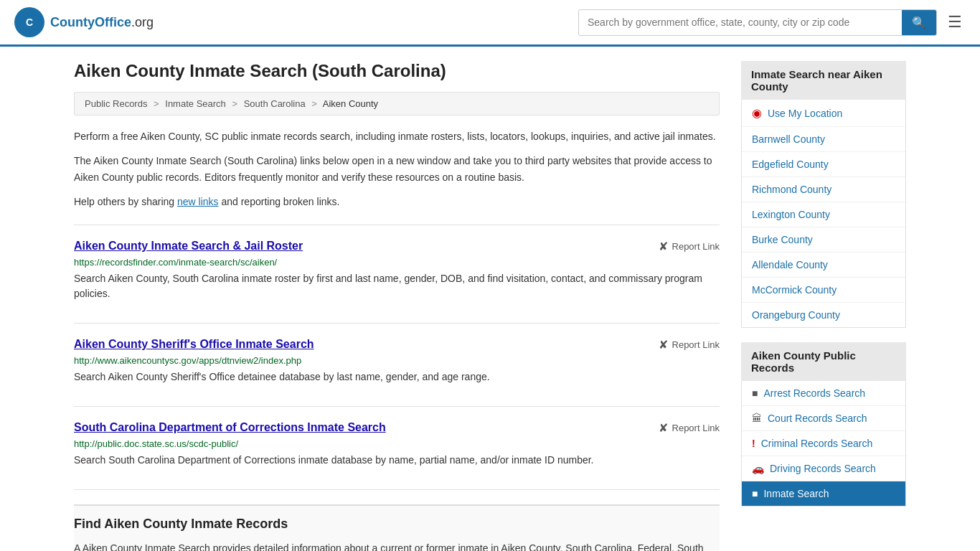 This screenshot has height=551, width=980. I want to click on find-records-title: Find Aiken County Inmate Records, so click(397, 524).